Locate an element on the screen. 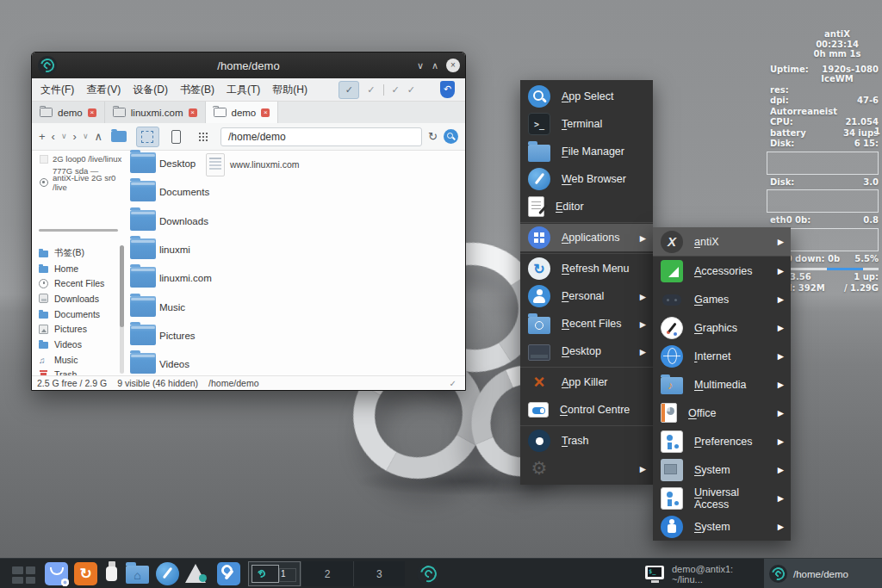 The width and height of the screenshot is (882, 588). workspace-1: 1 is located at coordinates (274, 573).